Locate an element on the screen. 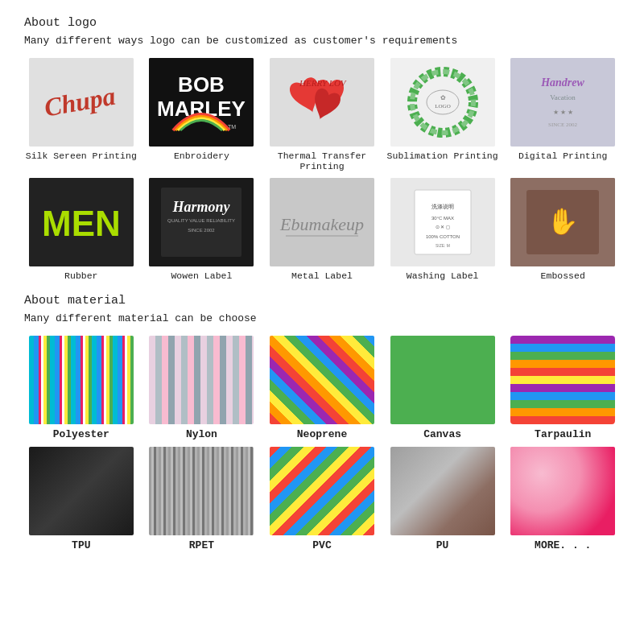  bobmarley-image: BOB MARLEY TM is located at coordinates (201, 102).